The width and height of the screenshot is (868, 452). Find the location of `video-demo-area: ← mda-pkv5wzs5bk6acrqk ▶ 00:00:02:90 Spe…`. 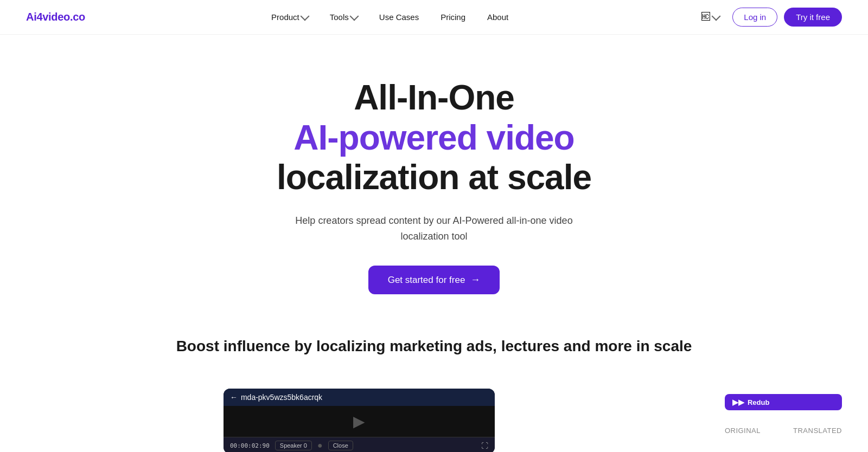

video-demo-area: ← mda-pkv5wzs5bk6acrqk ▶ 00:00:02:90 Spe… is located at coordinates (434, 421).